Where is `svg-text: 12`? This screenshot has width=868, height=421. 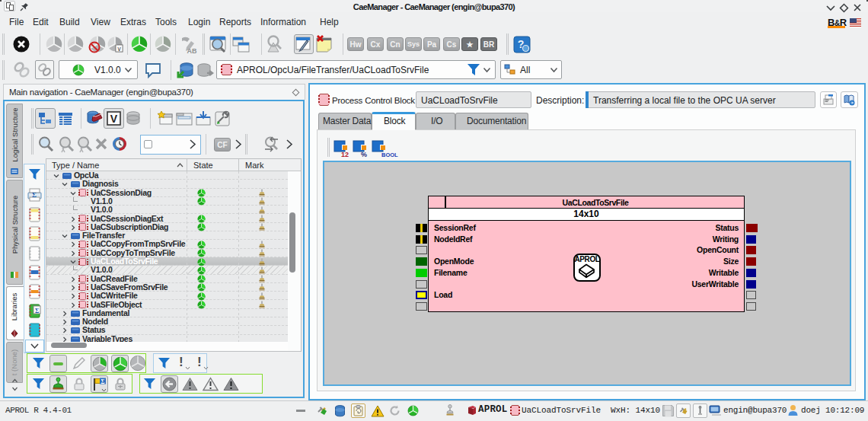
svg-text: 12 is located at coordinates (345, 154).